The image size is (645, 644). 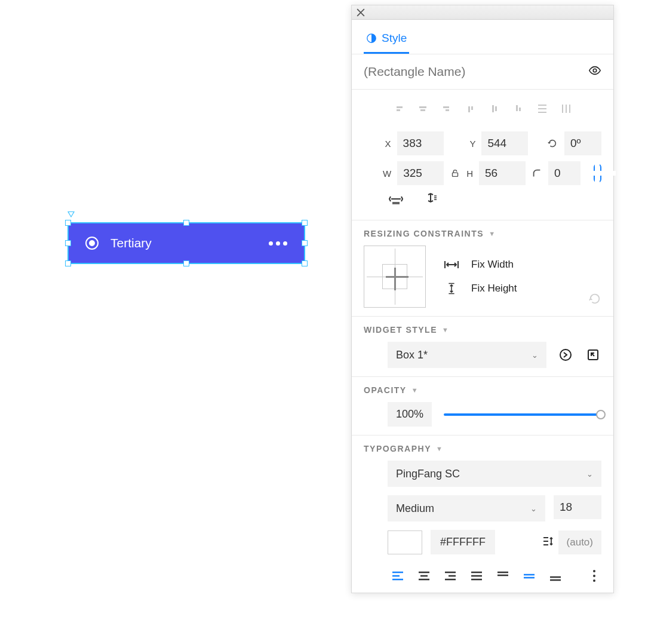 I want to click on corner-radius-icon, so click(x=537, y=173).